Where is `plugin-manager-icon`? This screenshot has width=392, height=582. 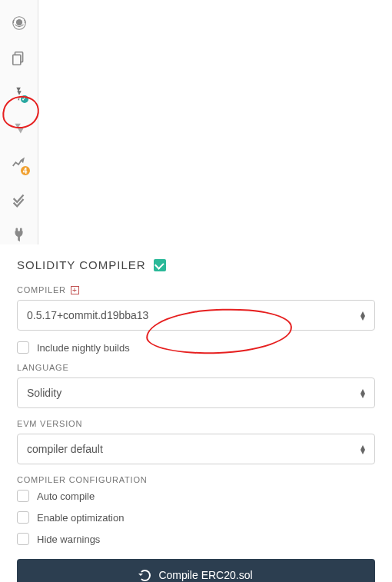 plugin-manager-icon is located at coordinates (19, 235).